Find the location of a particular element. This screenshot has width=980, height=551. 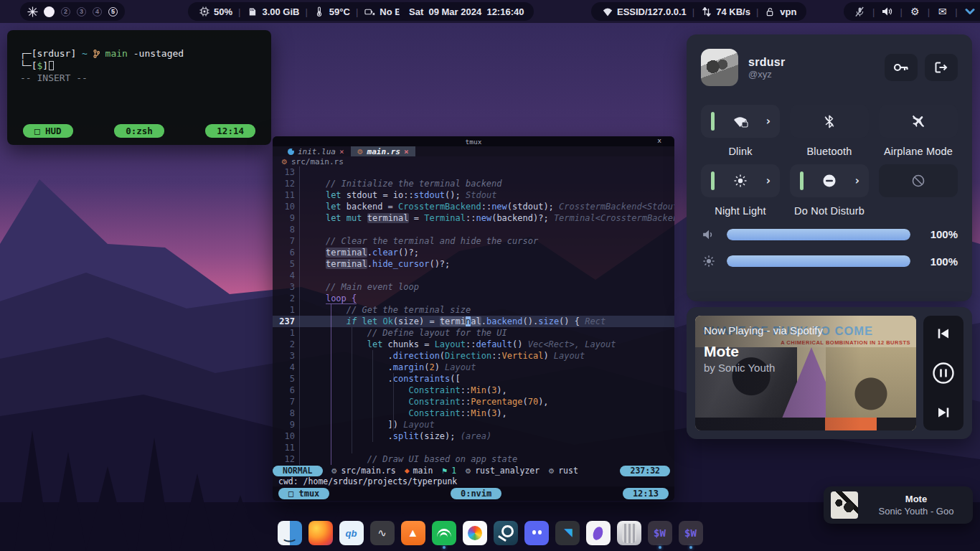

next-track-button is located at coordinates (943, 413).